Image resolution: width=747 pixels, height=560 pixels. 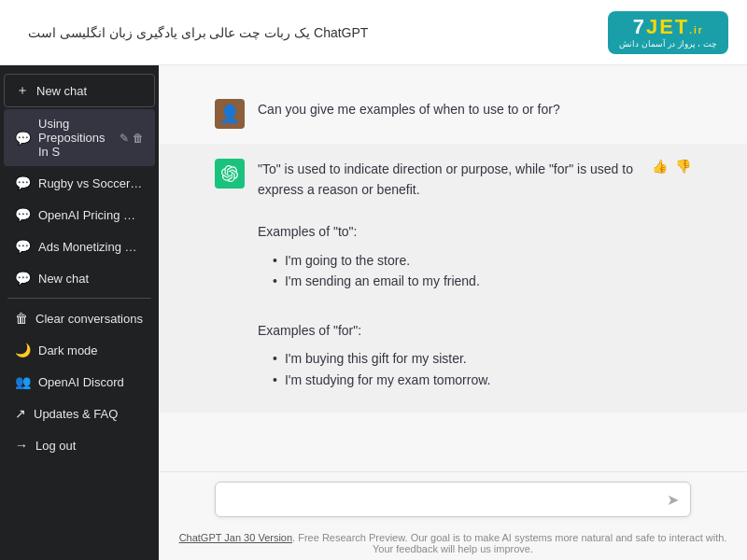 What do you see at coordinates (92, 246) in the screenshot?
I see `sidebar-item-label-4: Ads Monetizing ChatGPT` at bounding box center [92, 246].